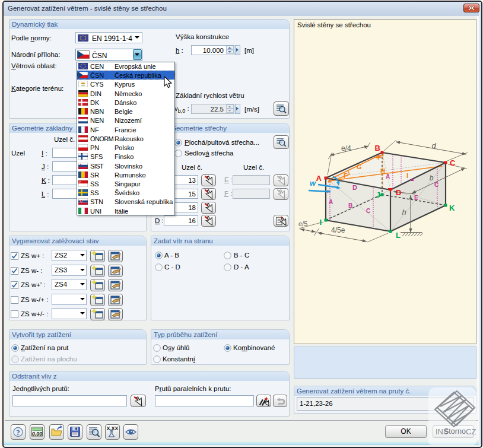 The height and width of the screenshot is (448, 483). Describe the element at coordinates (417, 198) in the screenshot. I see `svg-text: E` at that location.